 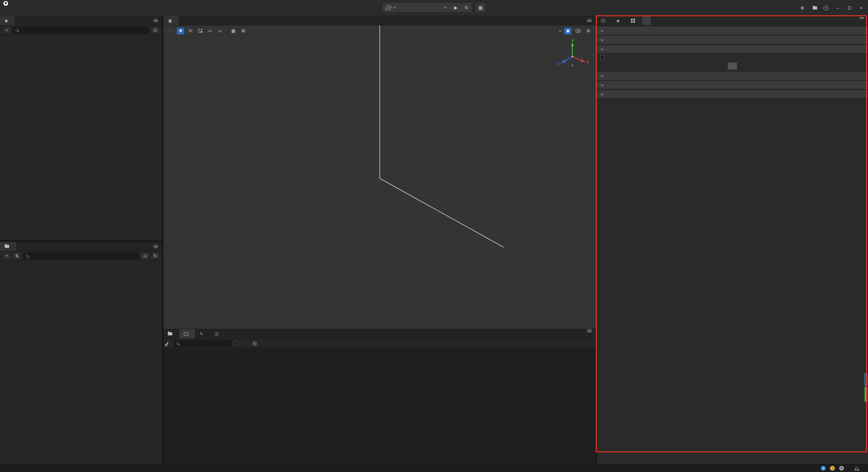 What do you see at coordinates (255, 343) in the screenshot?
I see `open-log-file-icon` at bounding box center [255, 343].